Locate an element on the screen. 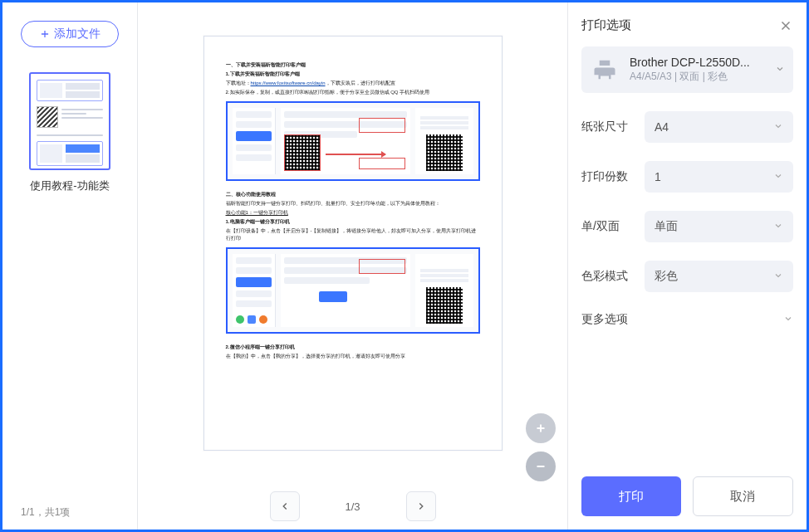 The width and height of the screenshot is (809, 532). zoom-in-button is located at coordinates (541, 428).